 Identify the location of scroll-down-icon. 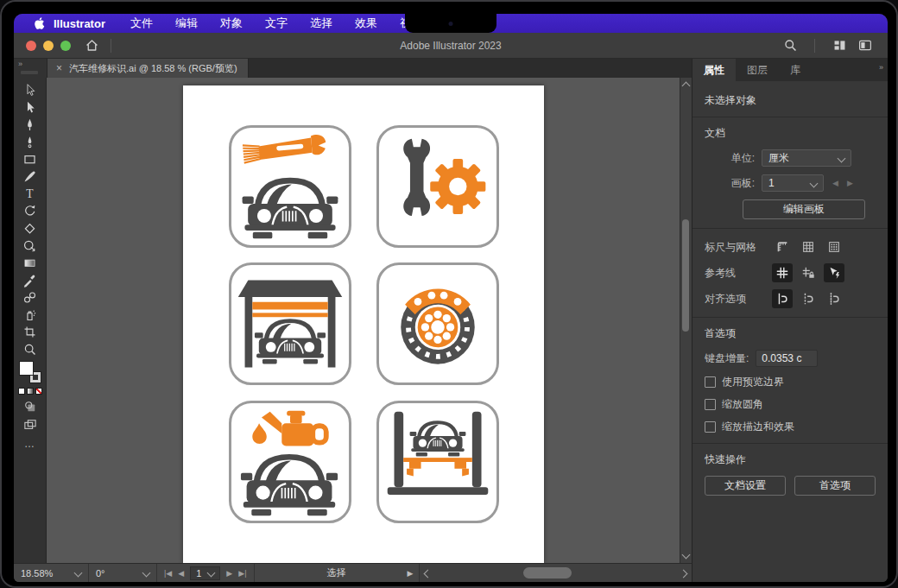
(686, 555).